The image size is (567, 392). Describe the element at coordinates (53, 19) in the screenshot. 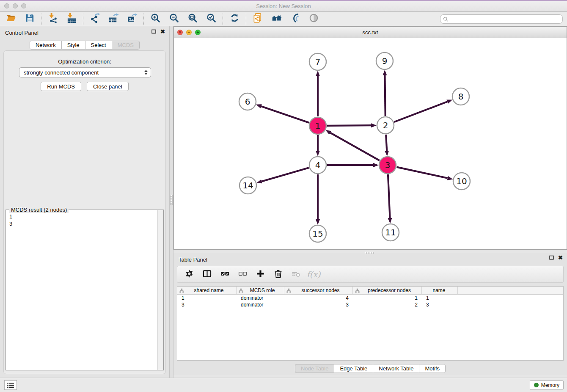

I see `import-network-button` at that location.